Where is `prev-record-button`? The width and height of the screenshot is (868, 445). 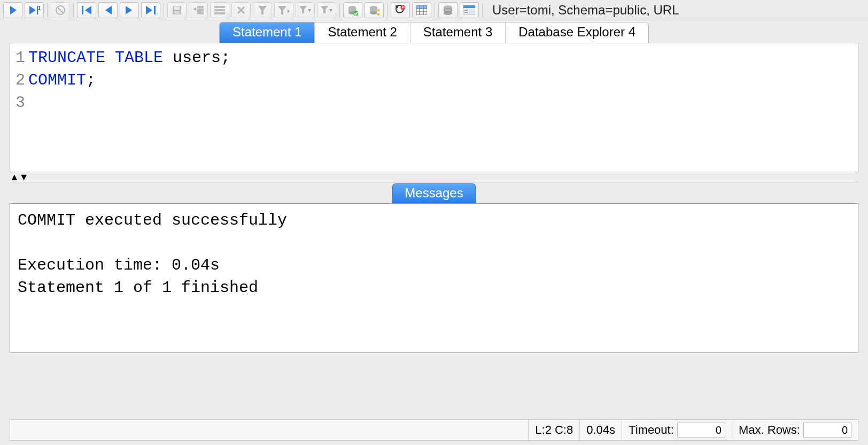 prev-record-button is located at coordinates (108, 10).